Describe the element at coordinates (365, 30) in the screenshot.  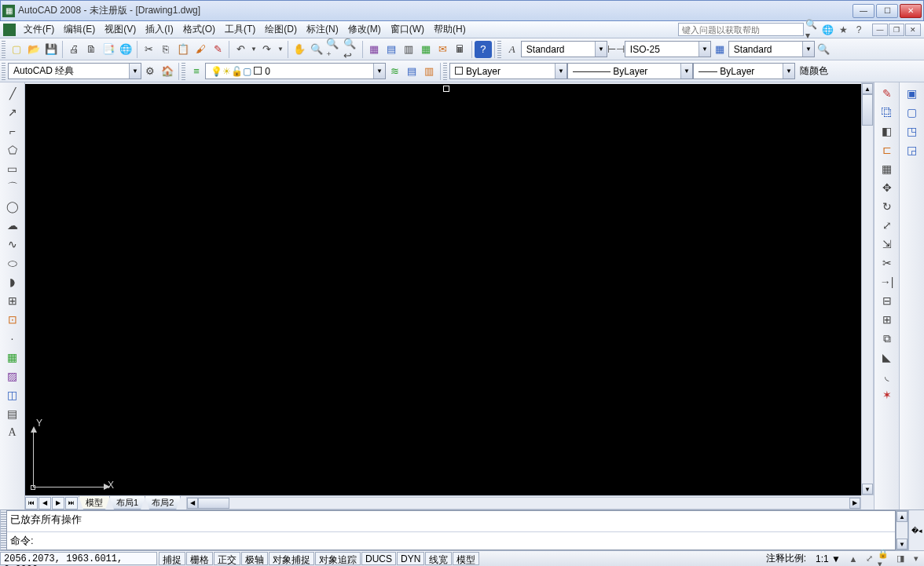
I see `menu-modify: 修改(M)` at that location.